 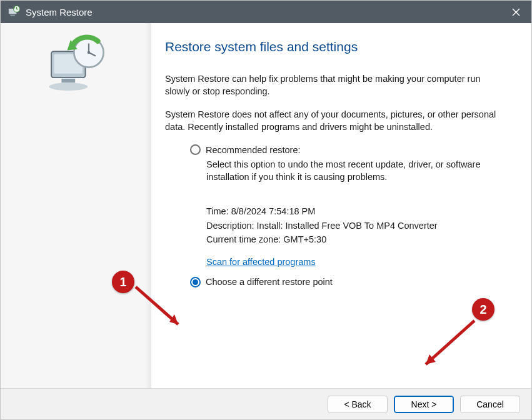 I want to click on radio-recommended, so click(x=195, y=150).